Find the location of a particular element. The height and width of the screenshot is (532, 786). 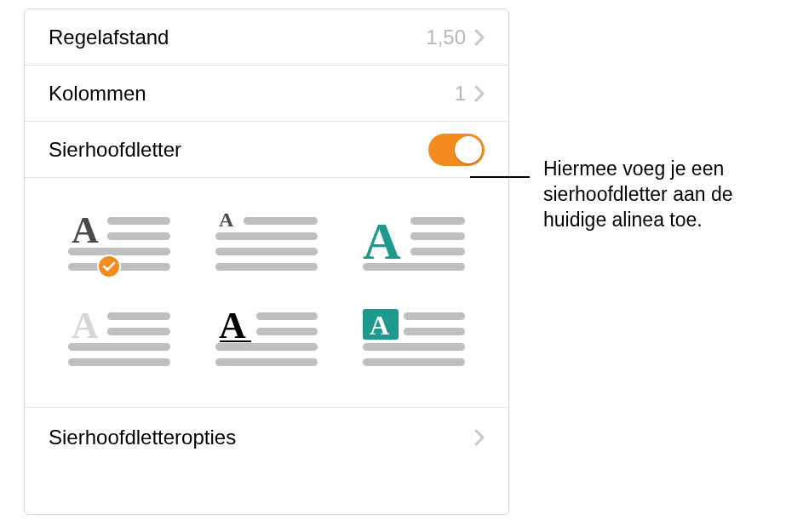

line-spacing-value: 1,50 is located at coordinates (446, 37).